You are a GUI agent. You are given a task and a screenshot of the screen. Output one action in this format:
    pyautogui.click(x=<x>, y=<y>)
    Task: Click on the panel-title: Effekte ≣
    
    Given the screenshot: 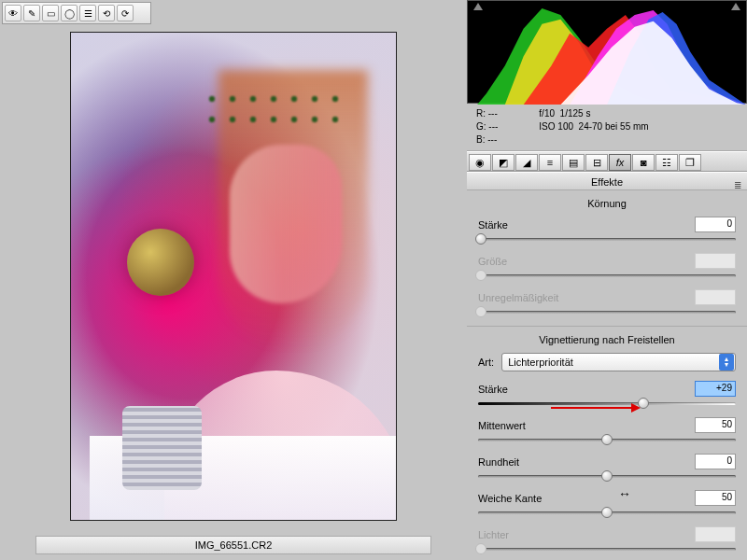 What is the action you would take?
    pyautogui.click(x=607, y=181)
    